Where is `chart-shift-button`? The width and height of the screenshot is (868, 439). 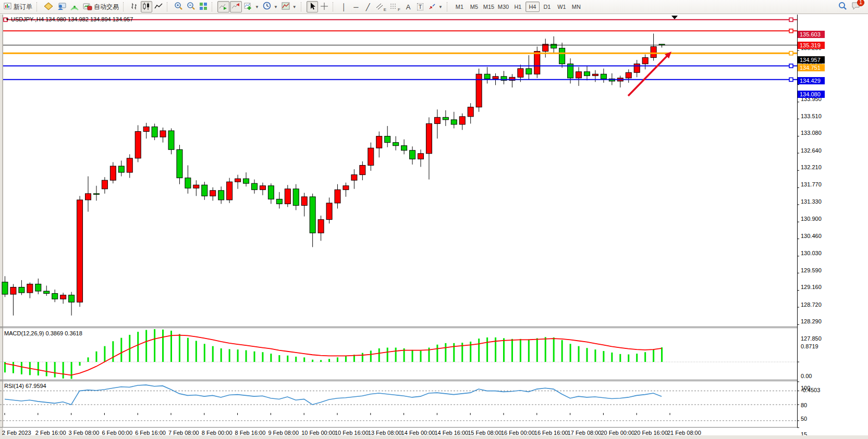 chart-shift-button is located at coordinates (236, 7).